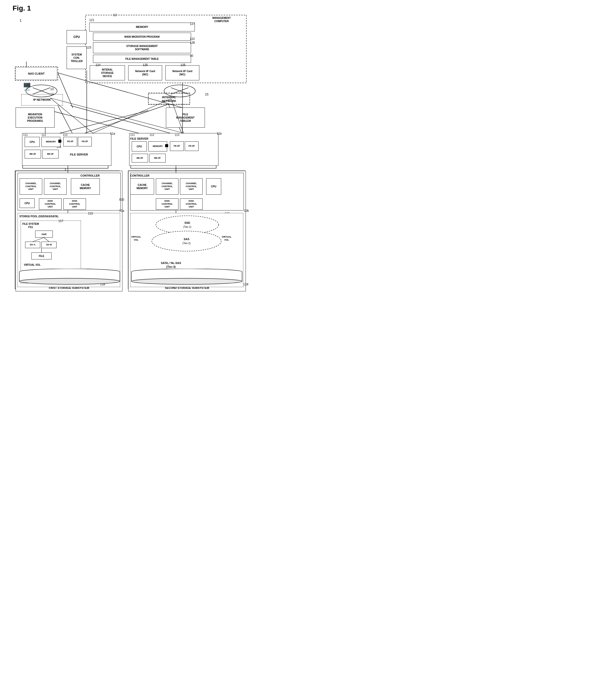 This screenshot has width=598, height=700. Describe the element at coordinates (145, 73) in the screenshot. I see `nic-a-label: Network I/F Card (NIC)` at that location.